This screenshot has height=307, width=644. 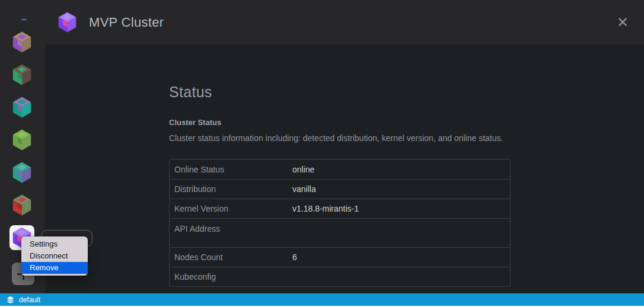 I want to click on row-value: 6, so click(x=295, y=257).